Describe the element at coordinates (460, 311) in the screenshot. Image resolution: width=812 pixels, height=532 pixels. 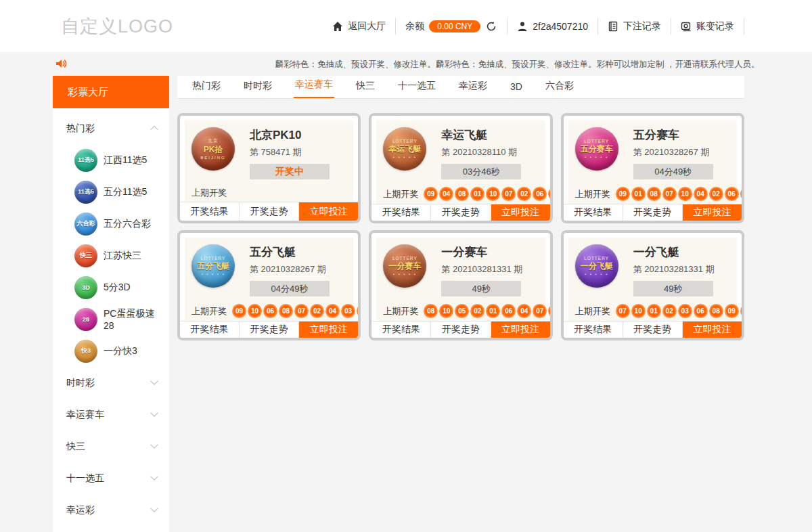
I see `last-draw-row: 上期开奖081005020106040703` at that location.